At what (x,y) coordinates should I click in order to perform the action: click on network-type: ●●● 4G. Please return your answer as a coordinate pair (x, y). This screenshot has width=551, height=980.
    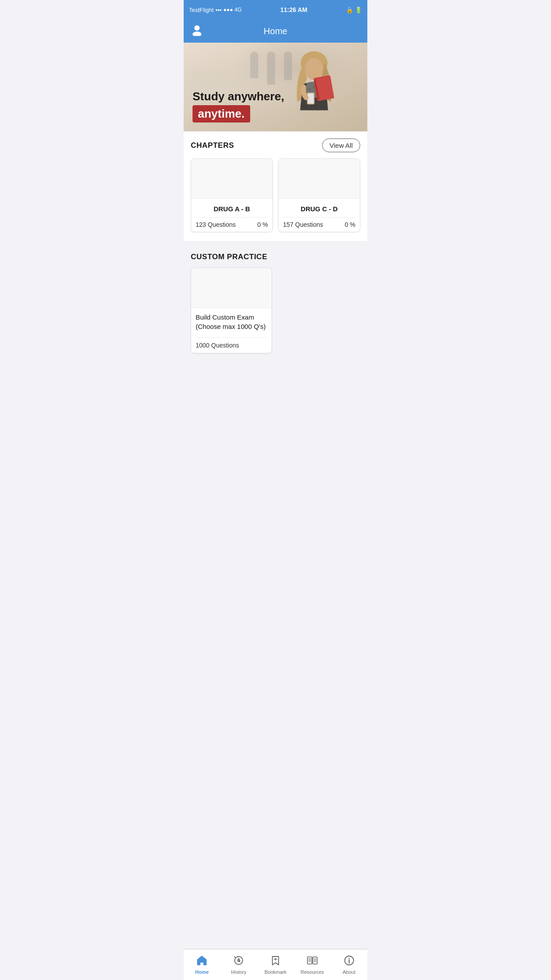
    Looking at the image, I should click on (232, 10).